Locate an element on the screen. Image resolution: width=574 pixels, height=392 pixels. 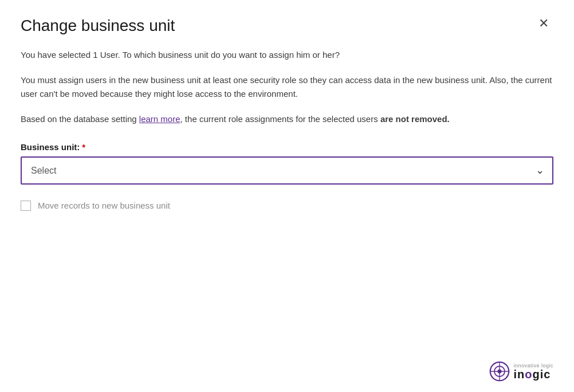
business-unit-field-label: Business unit: * is located at coordinates (287, 147).